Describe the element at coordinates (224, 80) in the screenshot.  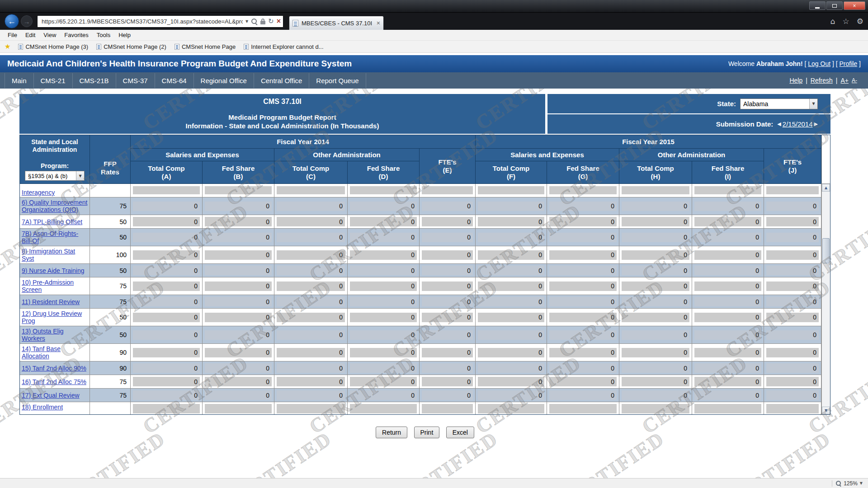
I see `nav-item-regional-office: Regional Office` at that location.